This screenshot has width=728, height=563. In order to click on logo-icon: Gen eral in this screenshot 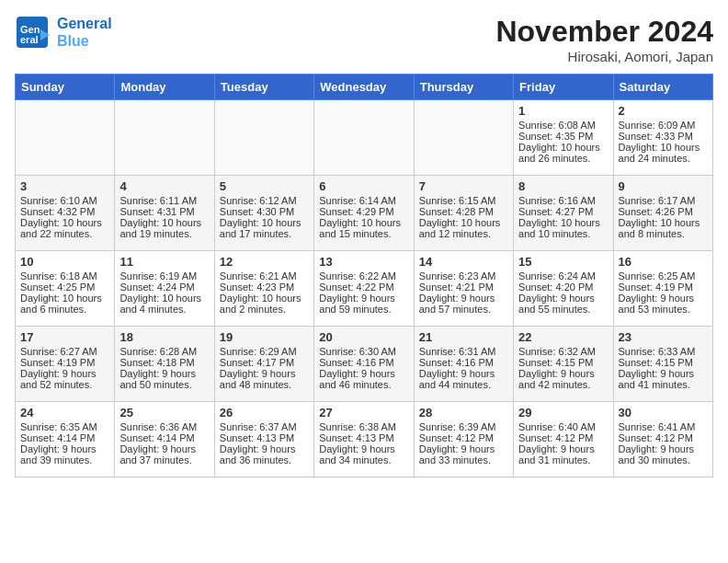, I will do `click(32, 32)`.